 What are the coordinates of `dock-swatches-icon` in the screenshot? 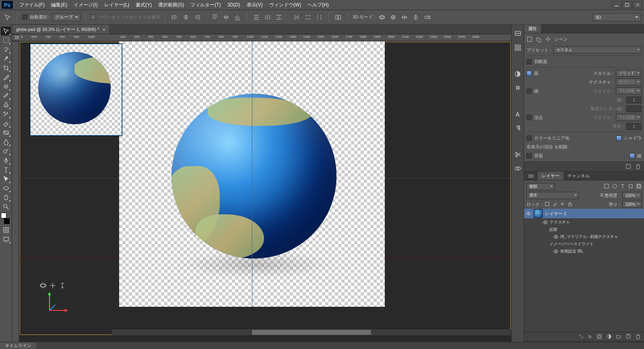 It's located at (518, 47).